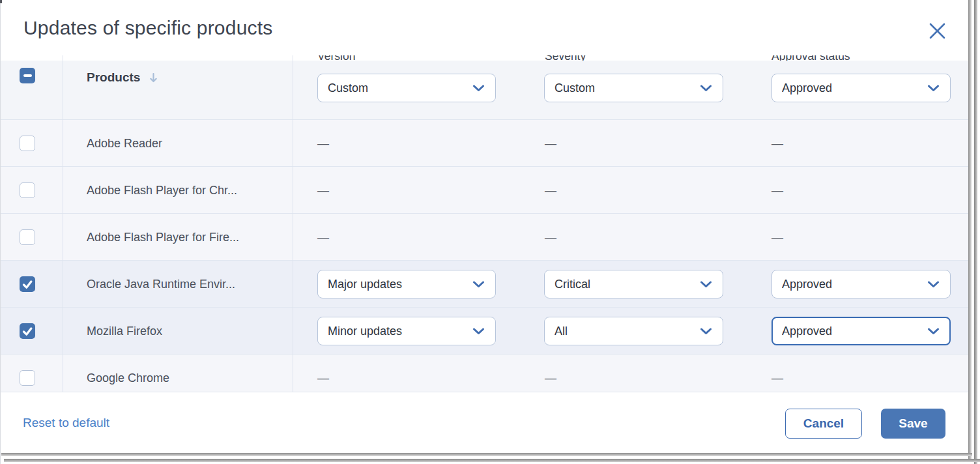 The height and width of the screenshot is (464, 980). What do you see at coordinates (575, 89) in the screenshot?
I see `severity-filter-value: Custom` at bounding box center [575, 89].